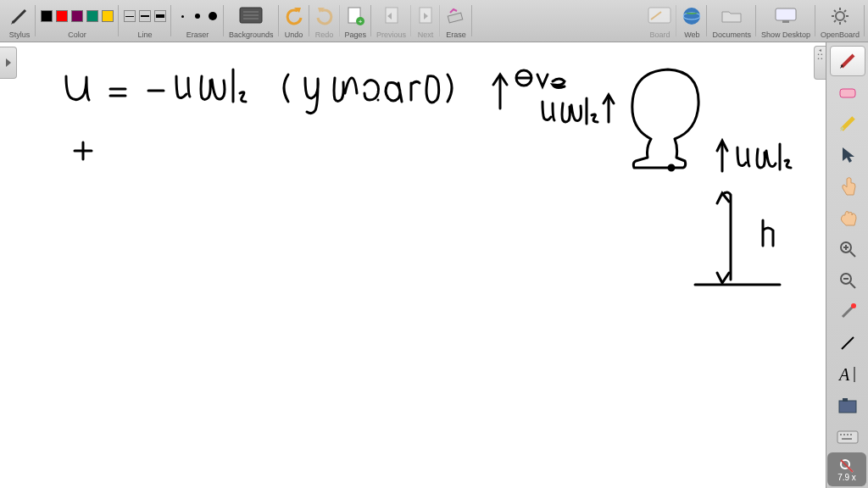  Describe the element at coordinates (426, 20) in the screenshot. I see `next-group: Next` at that location.